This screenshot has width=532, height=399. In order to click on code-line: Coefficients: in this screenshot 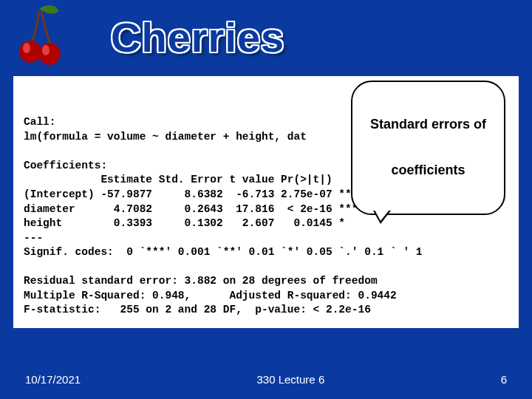, I will do `click(65, 166)`.